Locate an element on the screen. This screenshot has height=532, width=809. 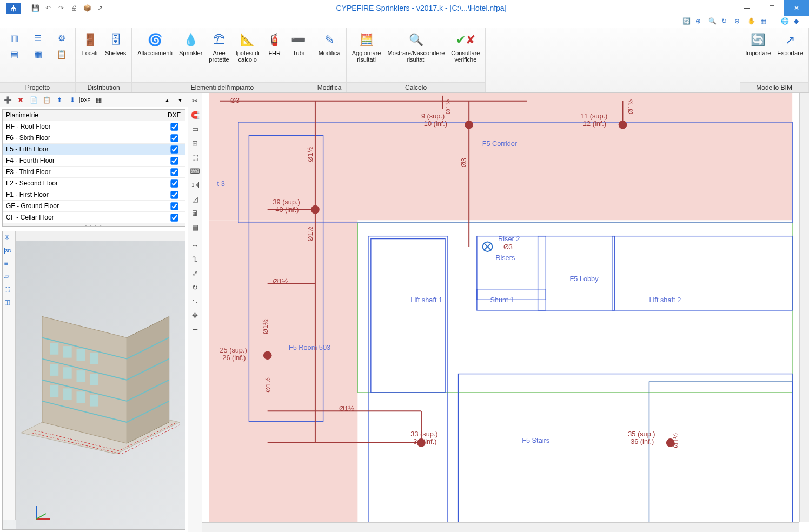
rotate-view-icon: 🔄 is located at coordinates (687, 22).